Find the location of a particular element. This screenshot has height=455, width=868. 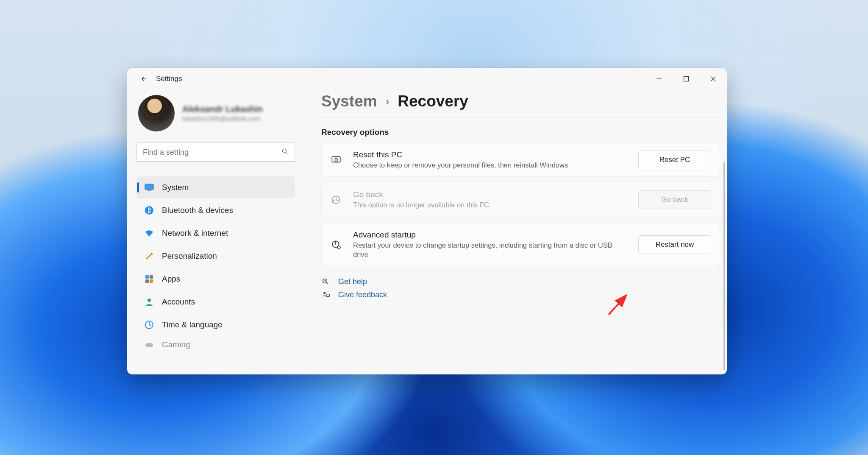

power-gear-icon is located at coordinates (336, 245).